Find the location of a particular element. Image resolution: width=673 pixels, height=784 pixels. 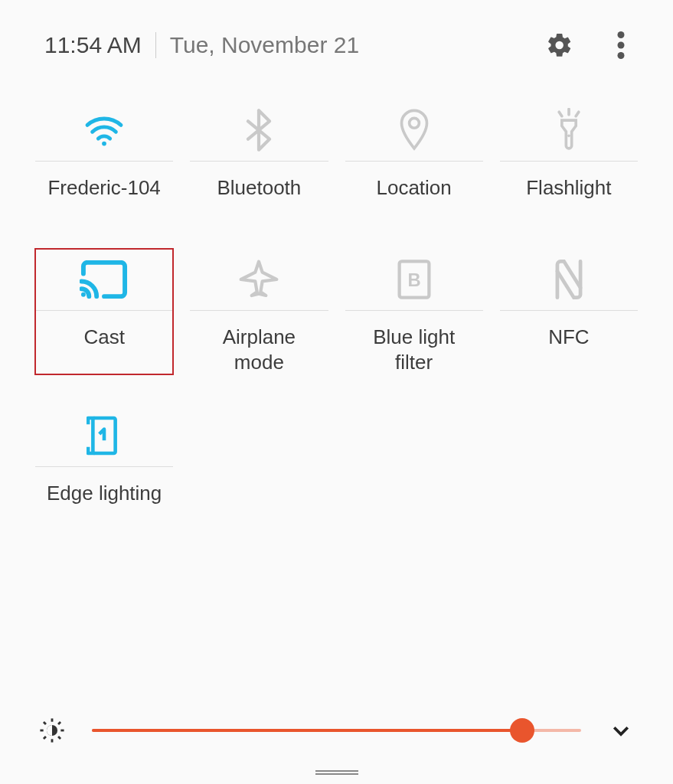

cast-icon is located at coordinates (104, 279).